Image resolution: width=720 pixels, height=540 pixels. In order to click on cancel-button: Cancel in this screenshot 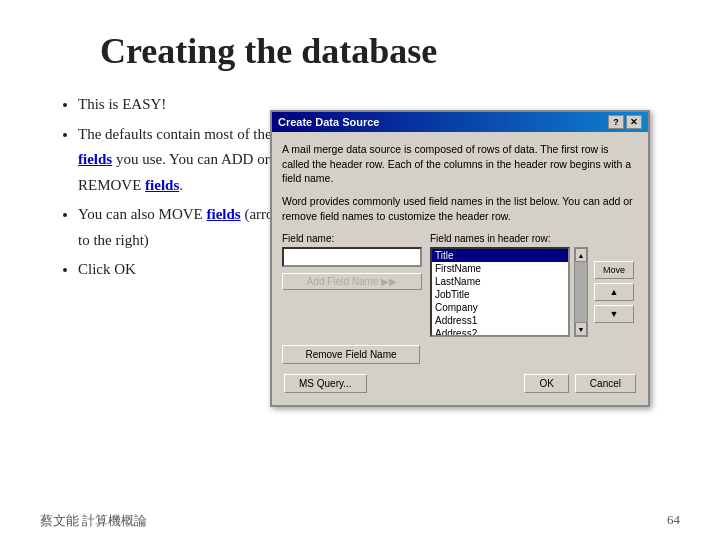, I will do `click(606, 384)`.